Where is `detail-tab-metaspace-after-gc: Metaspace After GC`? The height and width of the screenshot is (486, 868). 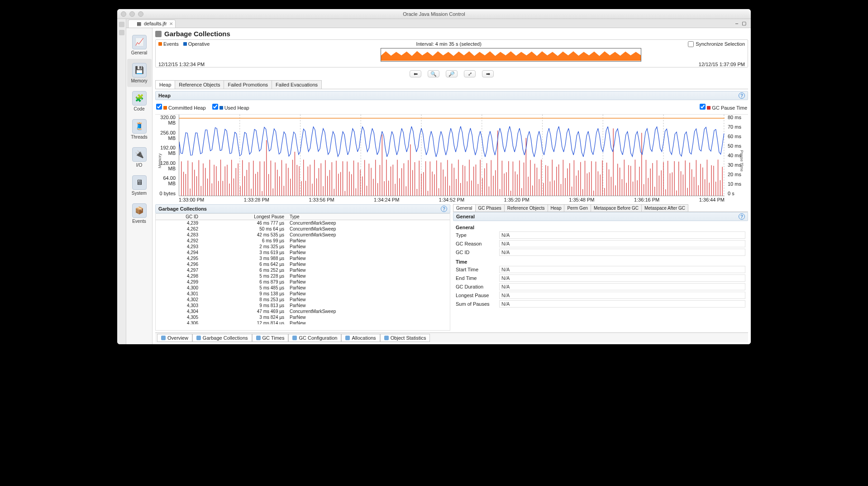 detail-tab-metaspace-after-gc: Metaspace After GC is located at coordinates (665, 208).